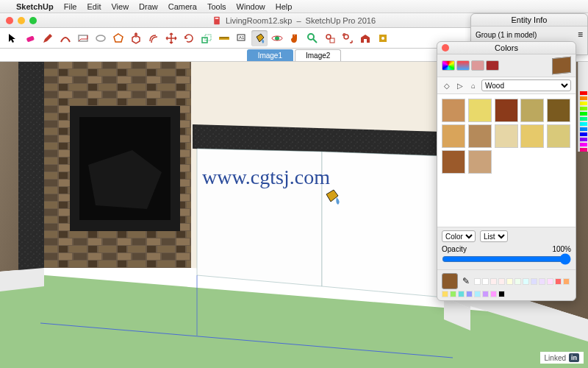 The image size is (588, 368). I want to click on sliders-icon, so click(463, 66).